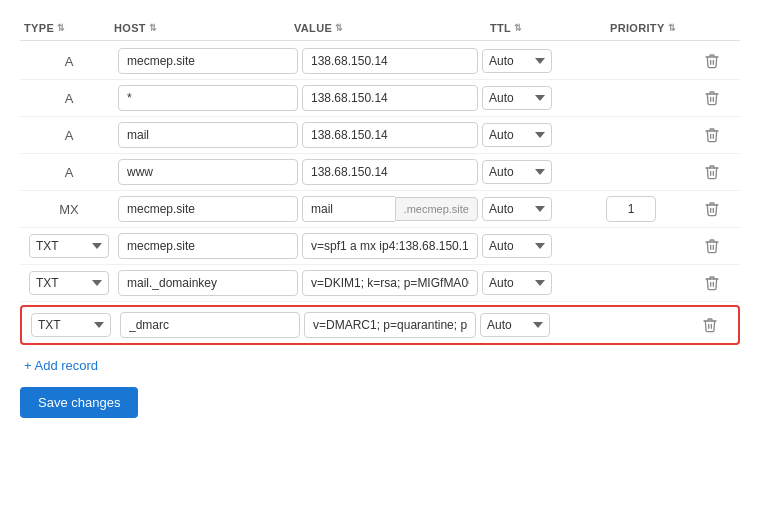  What do you see at coordinates (61, 366) in the screenshot?
I see `add-record-label: + Add record` at bounding box center [61, 366].